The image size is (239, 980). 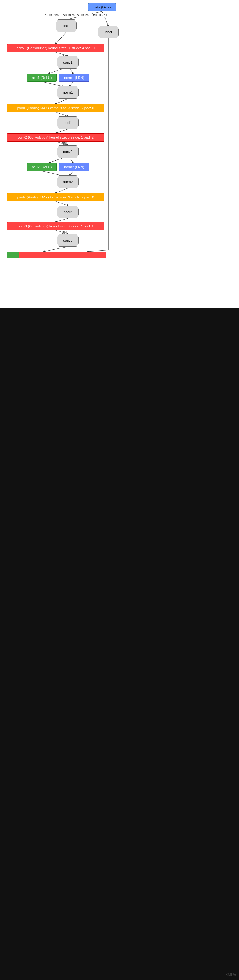 What do you see at coordinates (13, 255) in the screenshot?
I see `bottom-green-bar` at bounding box center [13, 255].